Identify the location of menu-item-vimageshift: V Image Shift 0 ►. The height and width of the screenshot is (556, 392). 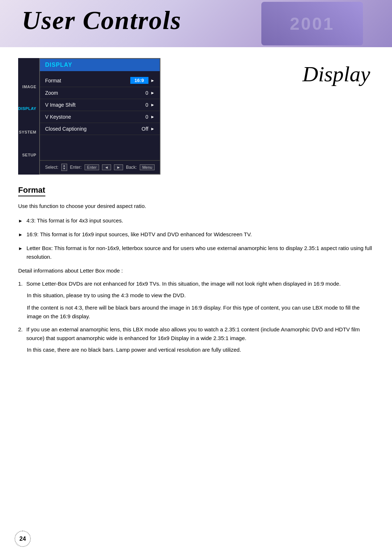
(100, 105).